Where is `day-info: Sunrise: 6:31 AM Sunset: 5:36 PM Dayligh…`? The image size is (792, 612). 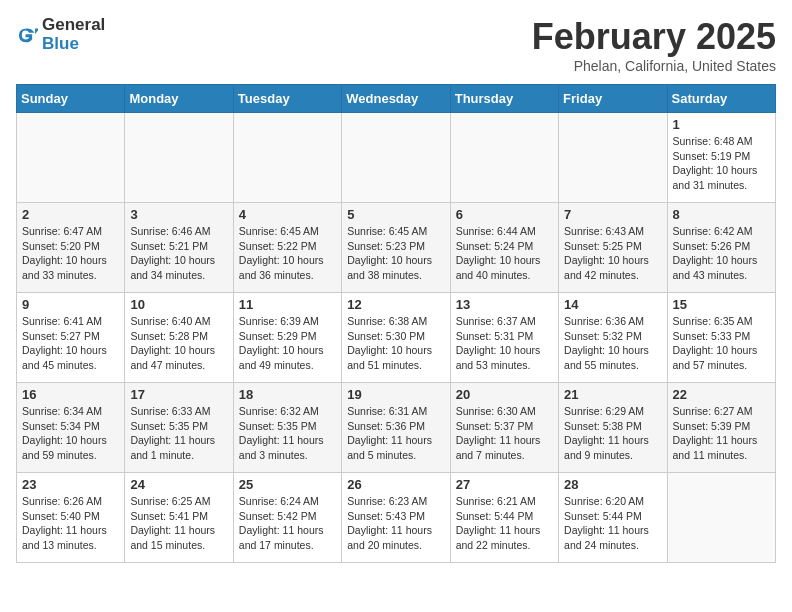
day-info: Sunrise: 6:31 AM Sunset: 5:36 PM Dayligh… is located at coordinates (396, 434).